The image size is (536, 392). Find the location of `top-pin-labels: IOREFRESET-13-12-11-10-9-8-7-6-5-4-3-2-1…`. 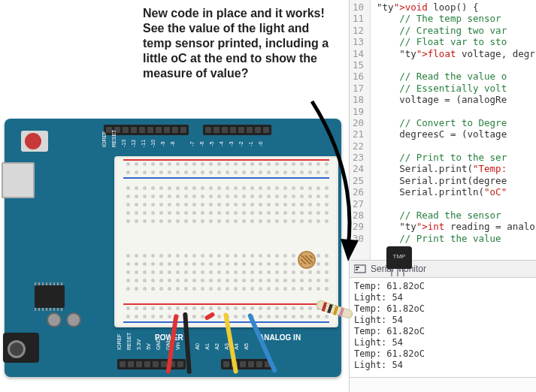

top-pin-labels: IOREFRESET-13-12-11-10-9-8-7-6-5-4-3-2-1… is located at coordinates (213, 144).